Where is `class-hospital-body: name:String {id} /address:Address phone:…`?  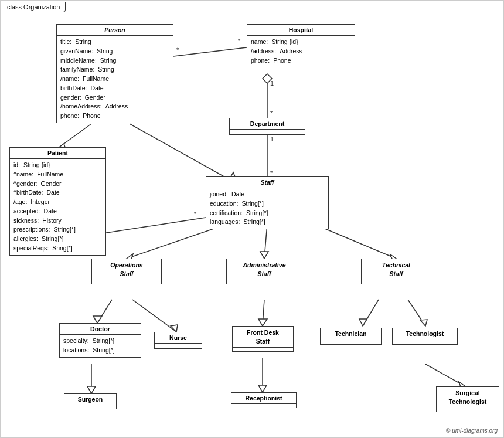 class-hospital-body: name:String {id} /address:Address phone:… is located at coordinates (301, 52).